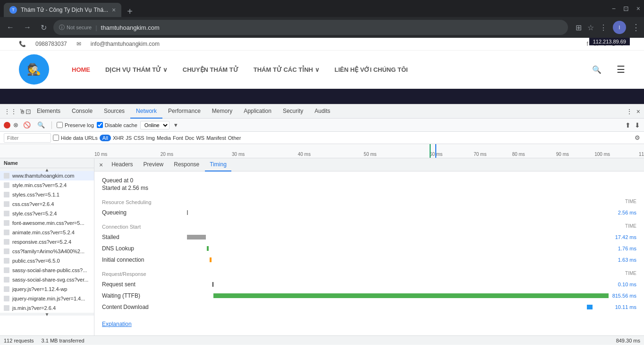  Describe the element at coordinates (47, 280) in the screenshot. I see `file-item-11: sassy-social-share-svg.css?ver...` at that location.